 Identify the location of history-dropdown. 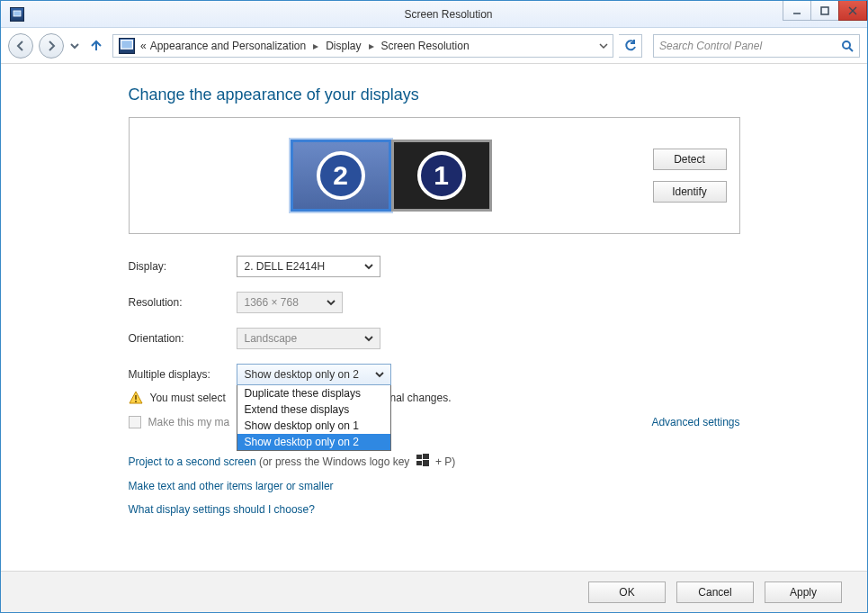
(75, 46).